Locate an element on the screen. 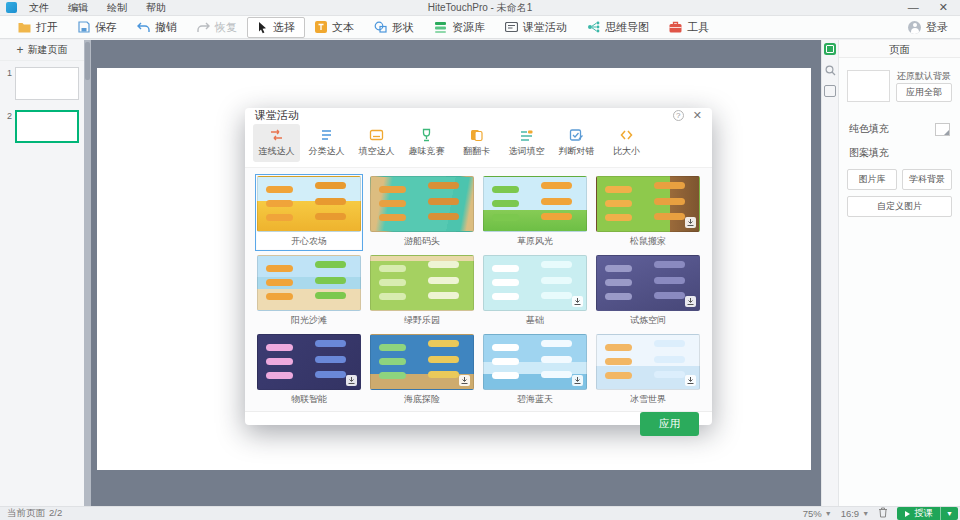 Image resolution: width=960 pixels, height=520 pixels. panel-title: 页面 is located at coordinates (900, 49).